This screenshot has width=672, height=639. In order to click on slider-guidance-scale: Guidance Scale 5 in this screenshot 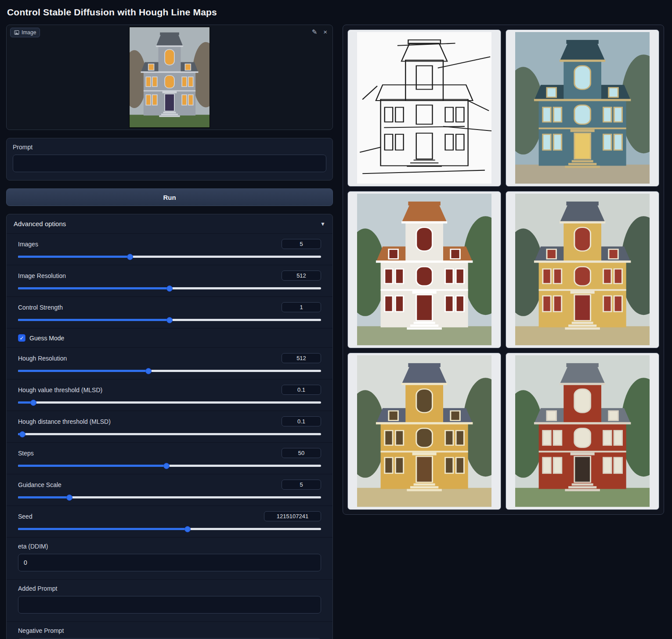, I will do `click(170, 490)`.